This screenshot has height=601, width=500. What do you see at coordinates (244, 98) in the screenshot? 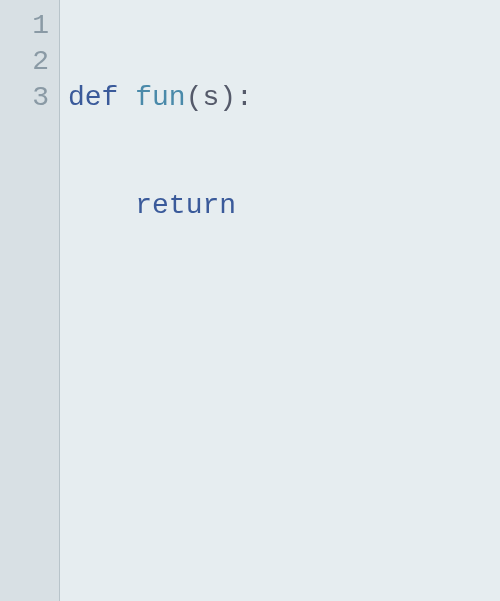
I see `colon: :` at bounding box center [244, 98].